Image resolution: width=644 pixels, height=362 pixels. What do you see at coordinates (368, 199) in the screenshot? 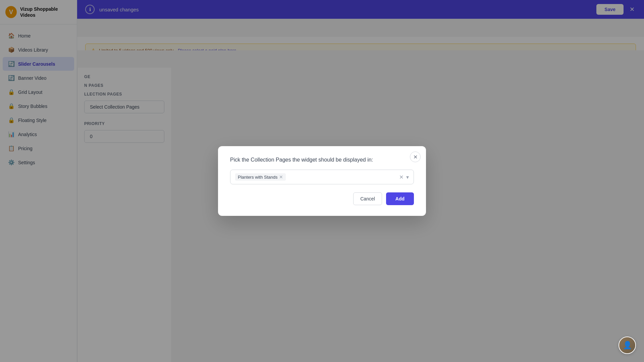
I see `cancel-button: Cancel` at bounding box center [368, 199].